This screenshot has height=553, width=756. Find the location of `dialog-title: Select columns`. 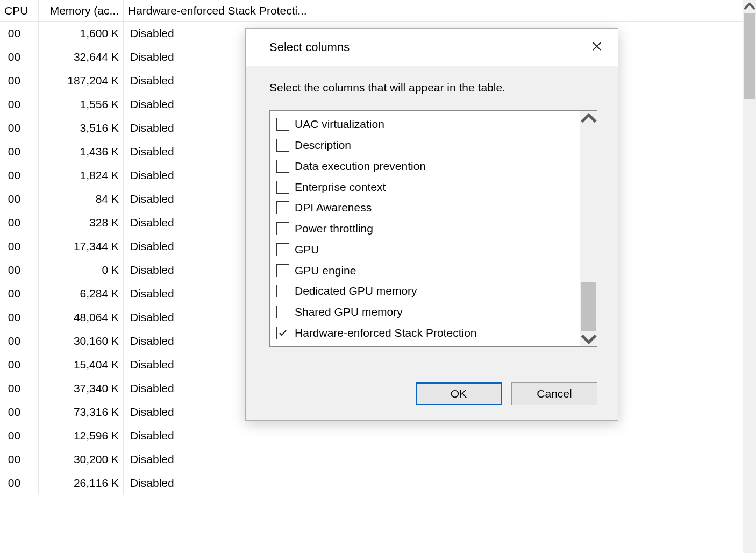

dialog-title: Select columns is located at coordinates (310, 47).